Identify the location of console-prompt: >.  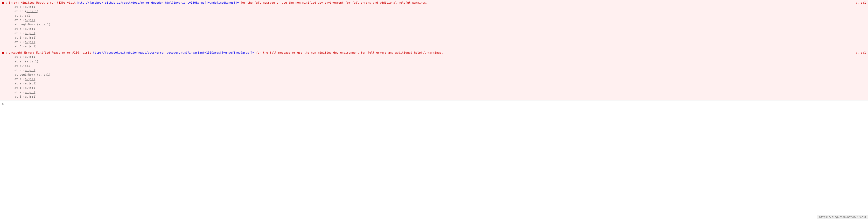
(3, 104).